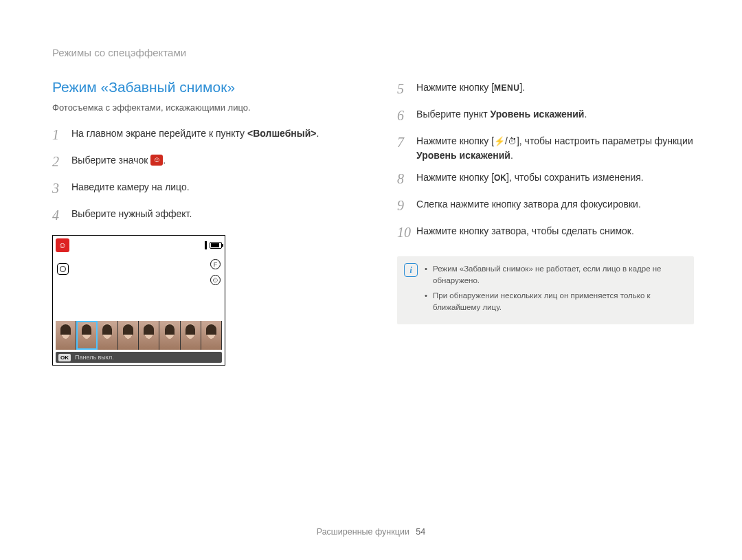 The width and height of the screenshot is (742, 560). What do you see at coordinates (411, 270) in the screenshot?
I see `info-icon: i` at bounding box center [411, 270].